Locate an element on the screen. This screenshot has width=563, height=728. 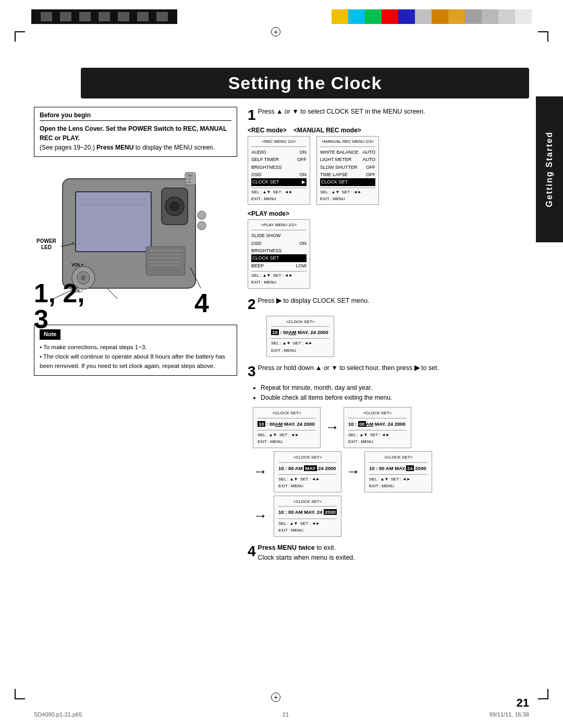
clock-screen-3-time: 10 : 00 AM MAY.24 2000 is located at coordinates (308, 468).